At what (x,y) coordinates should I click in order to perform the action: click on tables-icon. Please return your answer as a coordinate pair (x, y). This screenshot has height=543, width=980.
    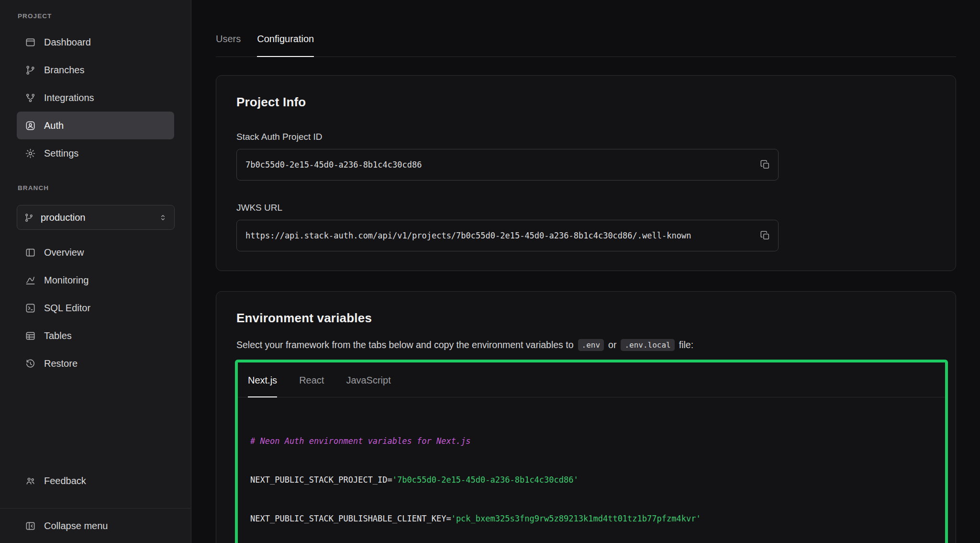
    Looking at the image, I should click on (31, 336).